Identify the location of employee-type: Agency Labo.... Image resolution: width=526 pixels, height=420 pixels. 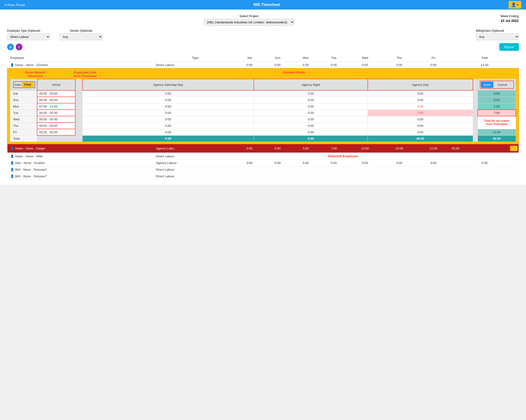
(195, 148).